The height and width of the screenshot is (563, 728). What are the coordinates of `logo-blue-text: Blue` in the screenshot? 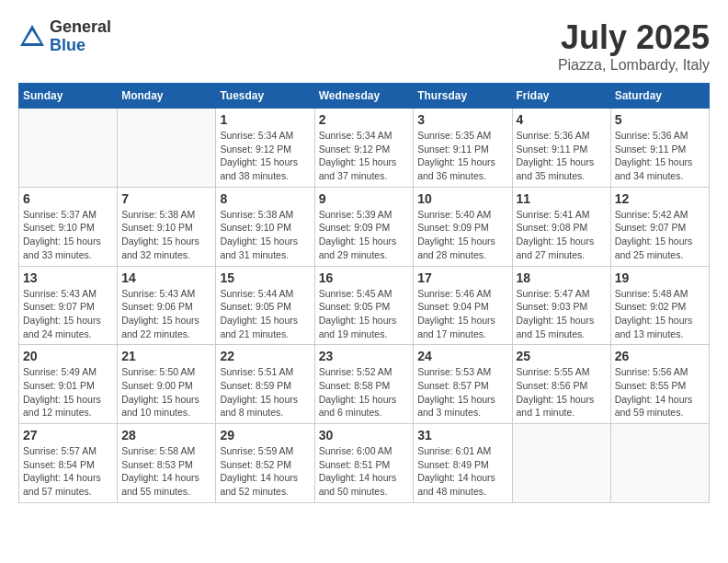 It's located at (81, 46).